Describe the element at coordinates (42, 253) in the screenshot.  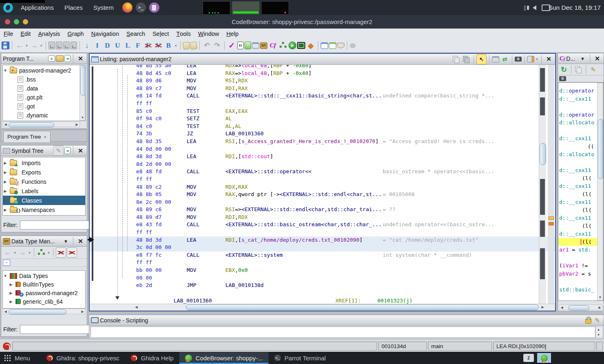
I see `conflict-mode-icon` at that location.